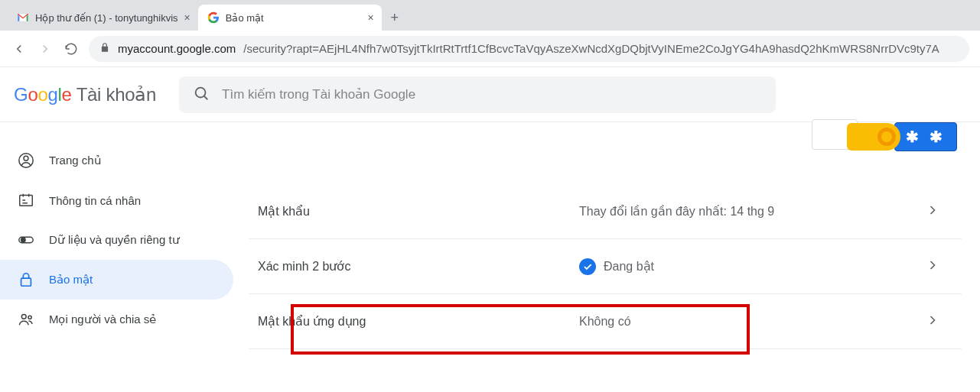  What do you see at coordinates (107, 18) in the screenshot?
I see `tab-title: Hộp thư đến (1) - tonytunghikvis` at bounding box center [107, 18].